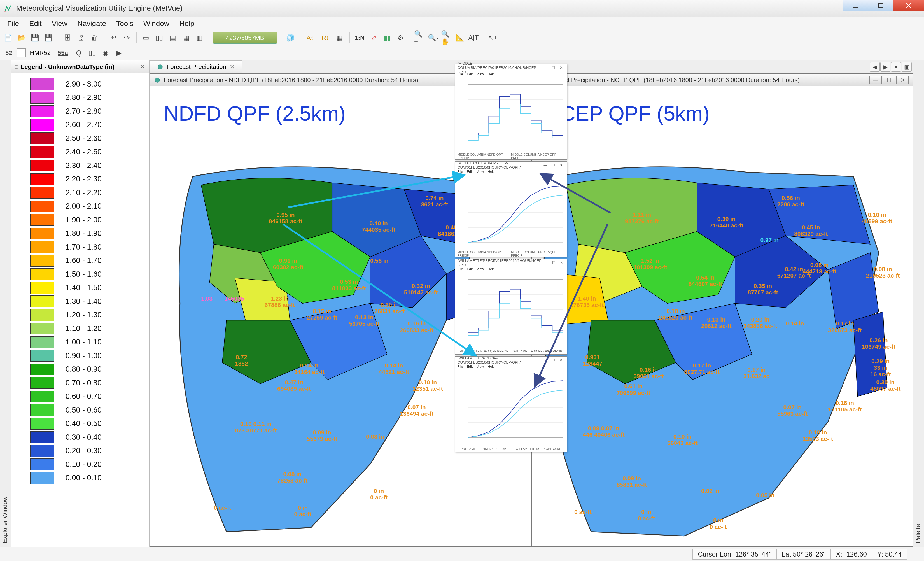 This screenshot has height=561, width=924. Describe the element at coordinates (186, 38) in the screenshot. I see `layout-d-icon: ▦` at that location.